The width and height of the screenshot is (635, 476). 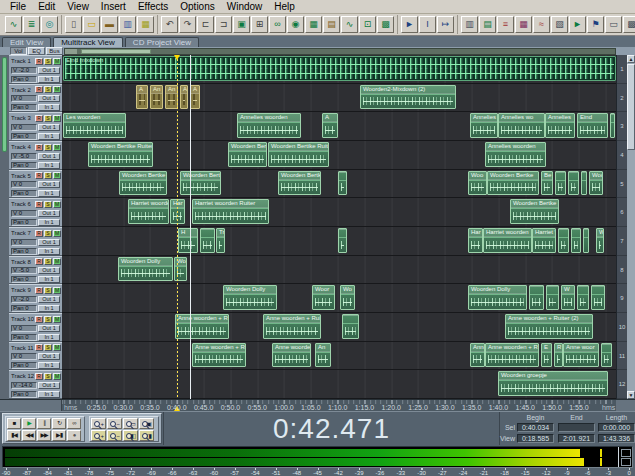 I want to click on clip-tr: Tr, so click(x=220, y=240).